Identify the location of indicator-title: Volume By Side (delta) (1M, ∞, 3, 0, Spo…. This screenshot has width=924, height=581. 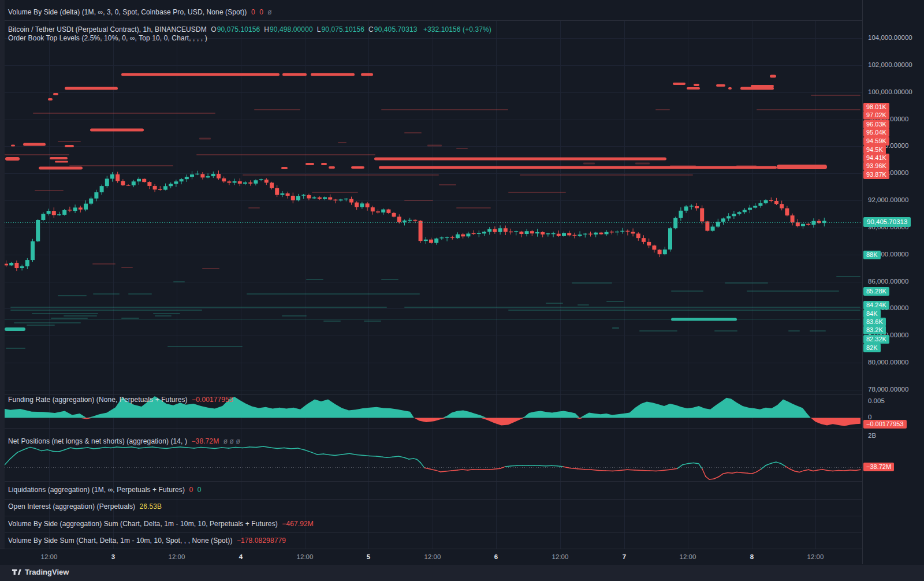
(127, 12).